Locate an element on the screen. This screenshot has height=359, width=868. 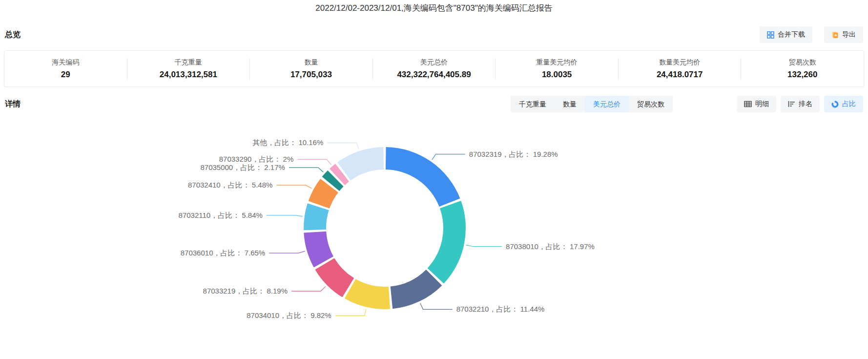
stat-value: 432,322,764,405.89 is located at coordinates (434, 75).